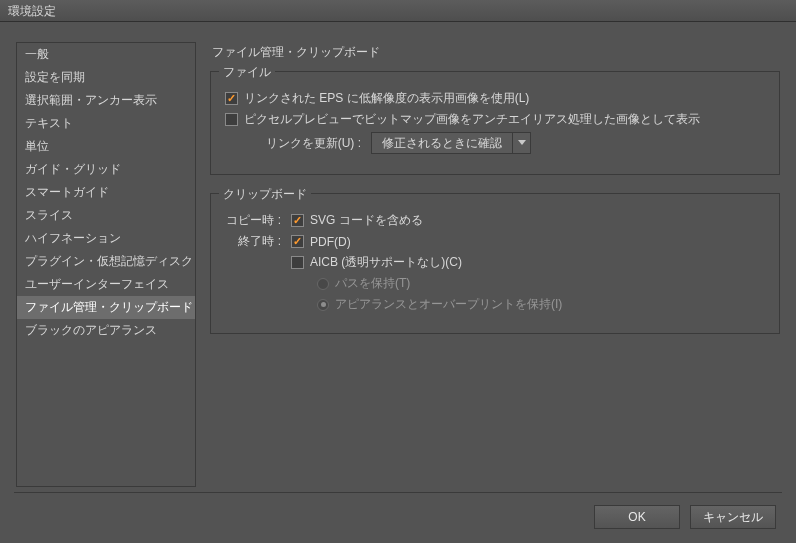  I want to click on copy-label: コピー時 :, so click(255, 220).